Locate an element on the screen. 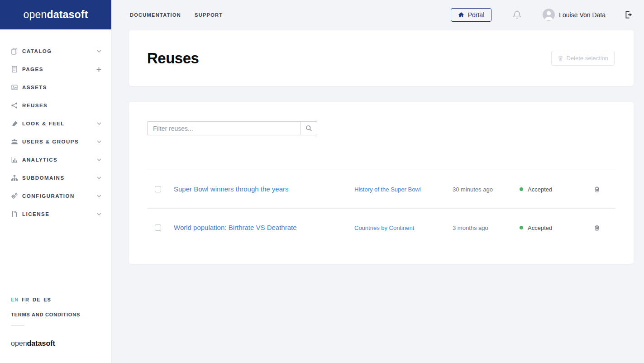  avatar is located at coordinates (549, 14).